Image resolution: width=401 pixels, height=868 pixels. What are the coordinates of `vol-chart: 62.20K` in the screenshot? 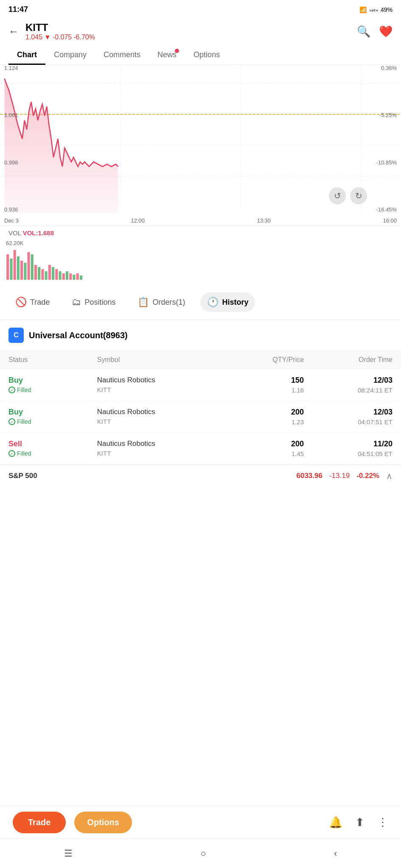 It's located at (200, 259).